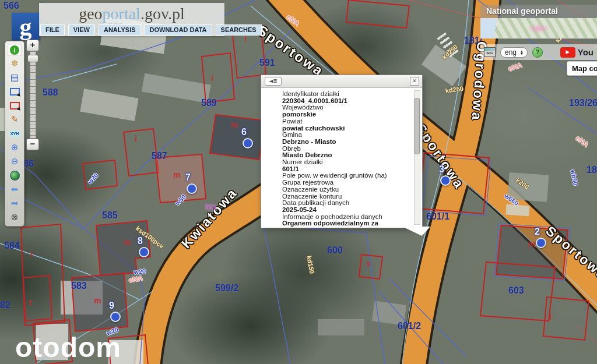 Image resolution: width=597 pixels, height=364 pixels. Describe the element at coordinates (163, 14) in the screenshot. I see `title-suffix: .gov.pl` at that location.